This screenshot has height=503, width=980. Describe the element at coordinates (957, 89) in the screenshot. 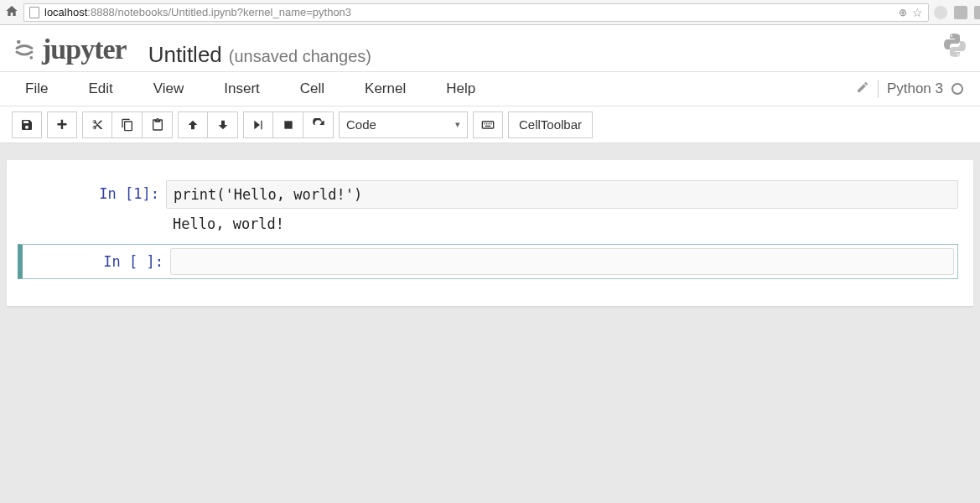

I see `kernel-status-icon` at that location.